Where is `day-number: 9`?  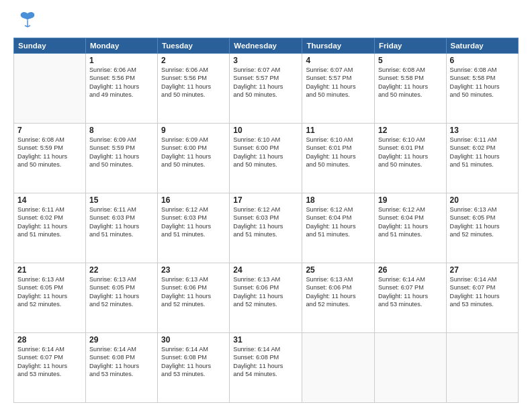 day-number: 9 is located at coordinates (193, 130).